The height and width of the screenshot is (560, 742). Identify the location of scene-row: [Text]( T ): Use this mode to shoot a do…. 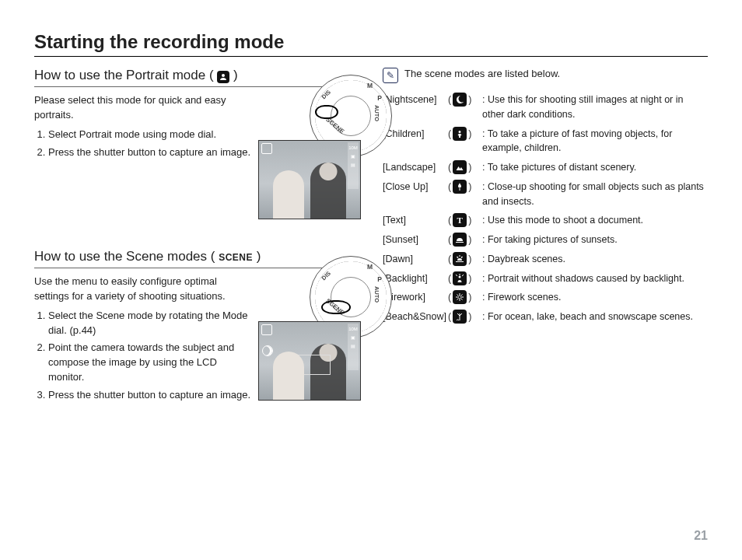
(545, 221).